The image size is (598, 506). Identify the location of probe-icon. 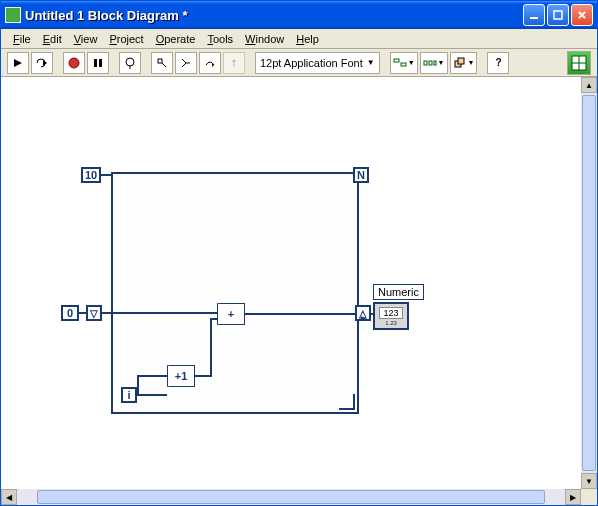
(162, 63).